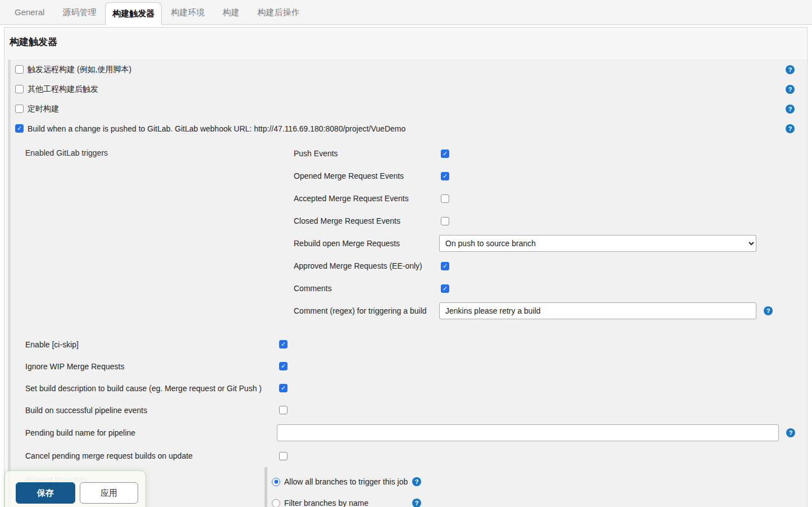  I want to click on tab-build-environment: 构建环境, so click(188, 12).